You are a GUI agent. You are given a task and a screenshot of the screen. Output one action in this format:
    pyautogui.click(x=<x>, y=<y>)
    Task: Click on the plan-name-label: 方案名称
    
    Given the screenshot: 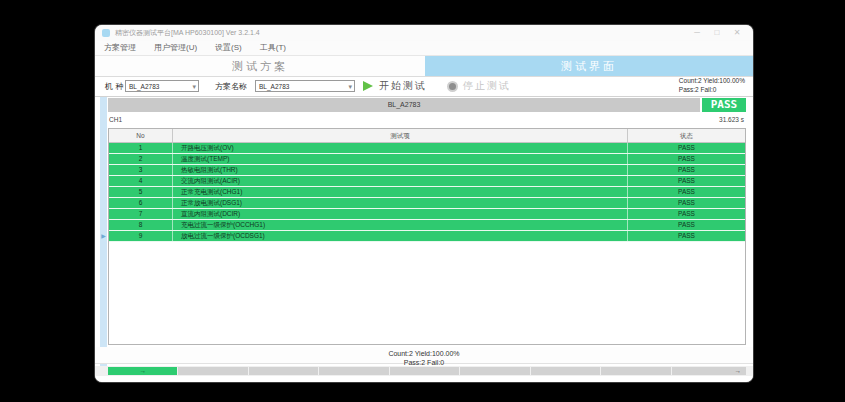 What is the action you would take?
    pyautogui.click(x=231, y=86)
    